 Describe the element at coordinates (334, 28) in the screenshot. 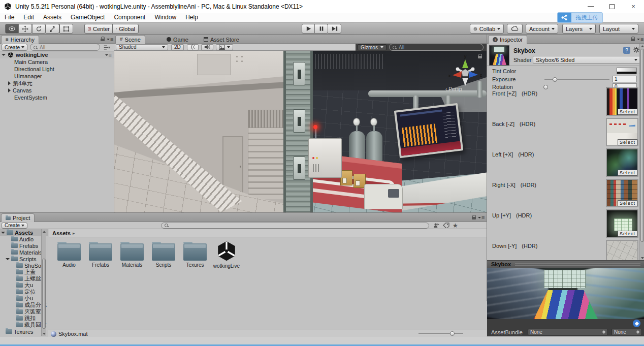

I see `step-button` at that location.